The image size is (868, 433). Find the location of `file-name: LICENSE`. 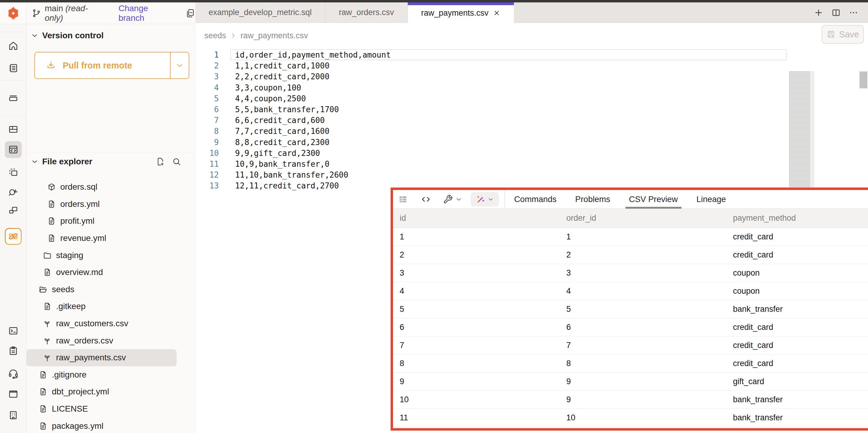

file-name: LICENSE is located at coordinates (70, 409).